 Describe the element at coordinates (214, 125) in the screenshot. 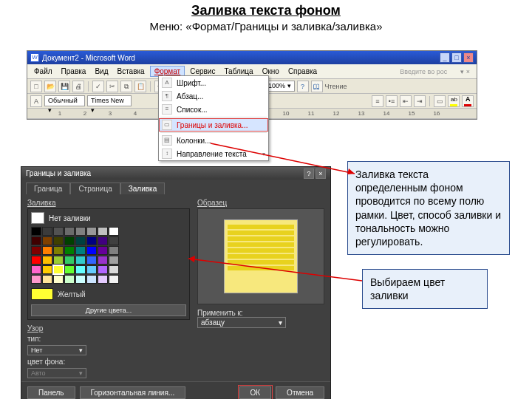

I see `menu-item-borders-shading: ▭Границы и заливка...` at that location.